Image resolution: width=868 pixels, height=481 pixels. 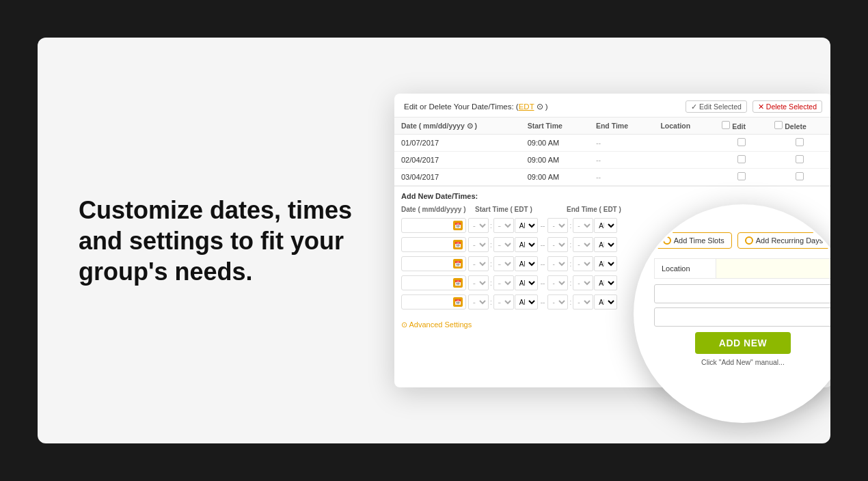 I want to click on col-header-date: Date ( mm/dd/yyyy ), so click(x=435, y=209).